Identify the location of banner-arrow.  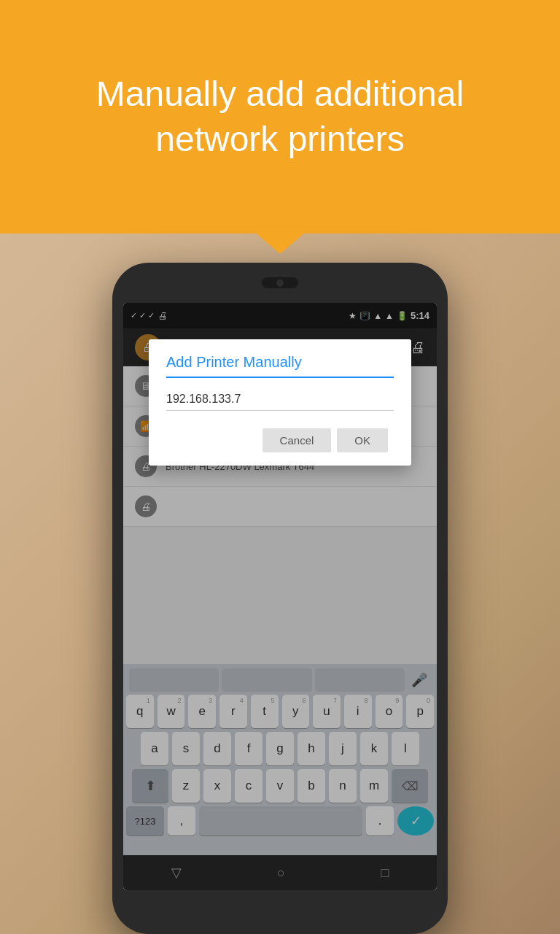
(280, 243).